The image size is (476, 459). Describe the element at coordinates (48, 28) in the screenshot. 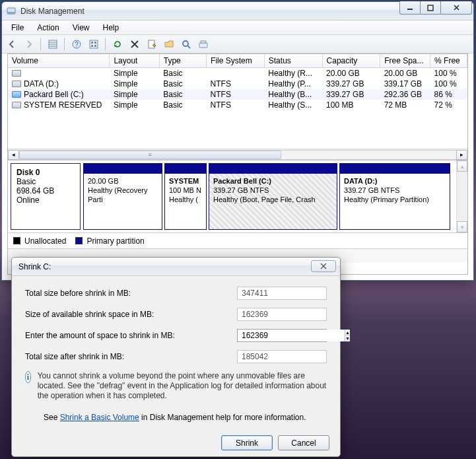

I see `menu-action: Action` at that location.